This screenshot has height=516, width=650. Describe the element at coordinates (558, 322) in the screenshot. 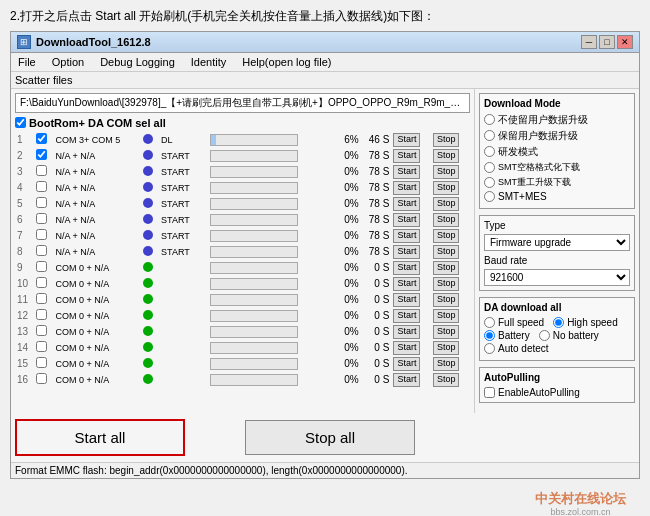

I see `high-speed-radio` at that location.